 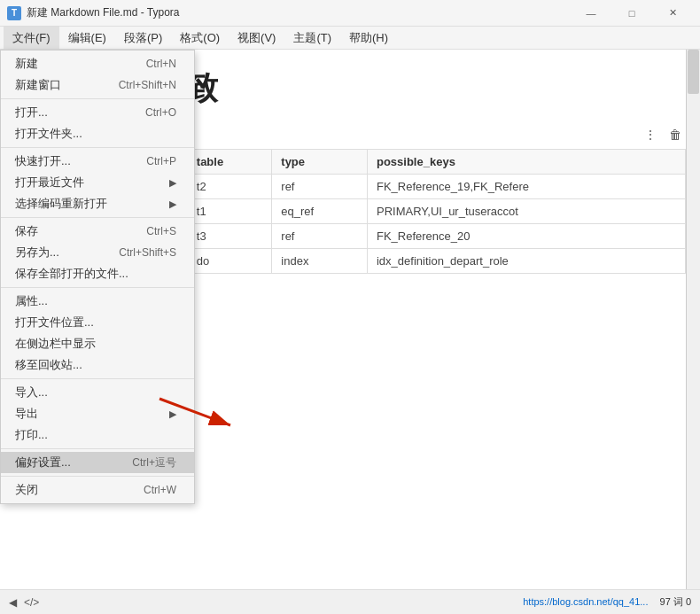 What do you see at coordinates (229, 237) in the screenshot?
I see `cell-table-3: t3` at bounding box center [229, 237].